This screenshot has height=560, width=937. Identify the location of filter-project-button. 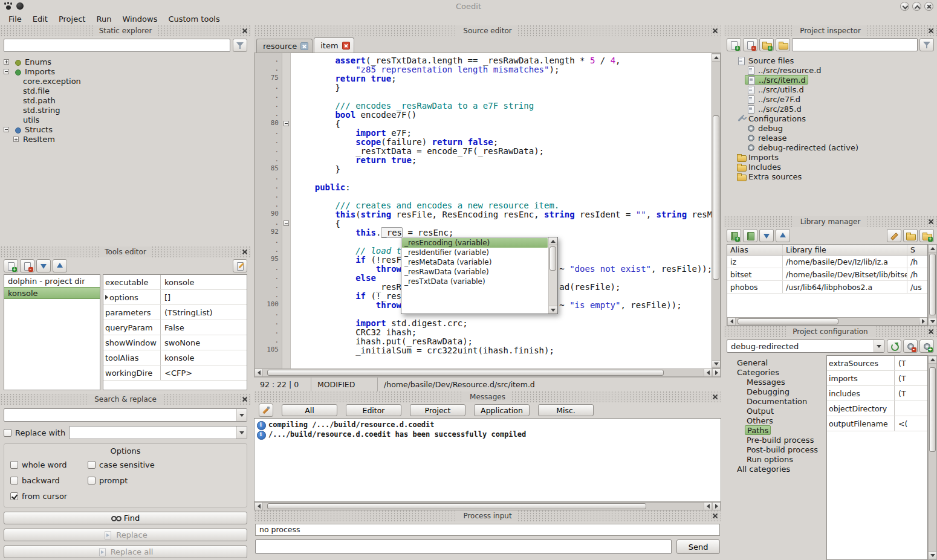
(927, 45).